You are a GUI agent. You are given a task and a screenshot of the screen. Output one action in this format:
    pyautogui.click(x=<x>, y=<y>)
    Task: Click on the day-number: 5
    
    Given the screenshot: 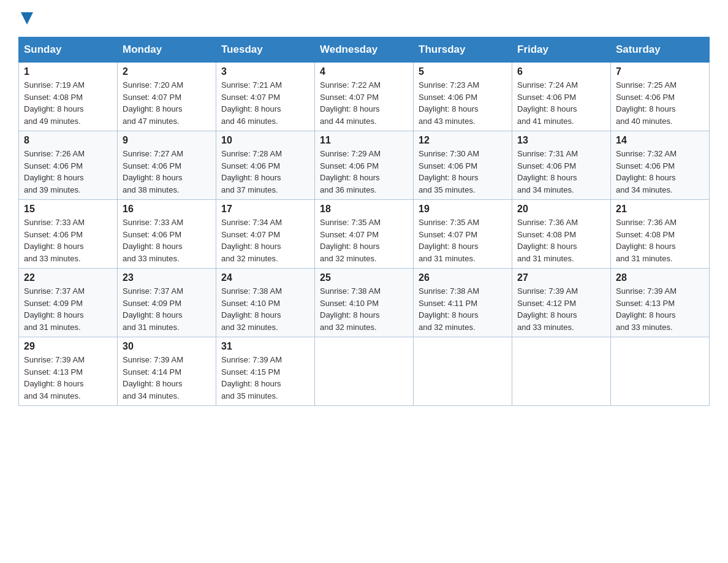 What is the action you would take?
    pyautogui.click(x=463, y=72)
    